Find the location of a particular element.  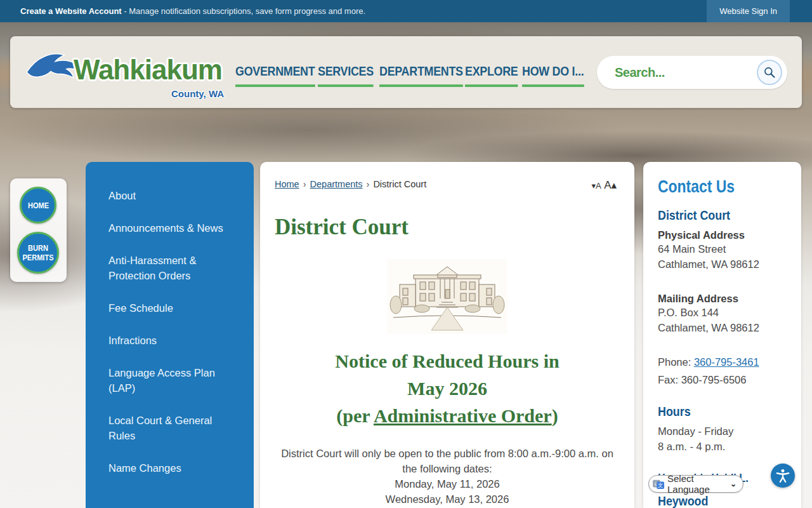

mailing-address-line1: P.O. Box 144 is located at coordinates (709, 312).